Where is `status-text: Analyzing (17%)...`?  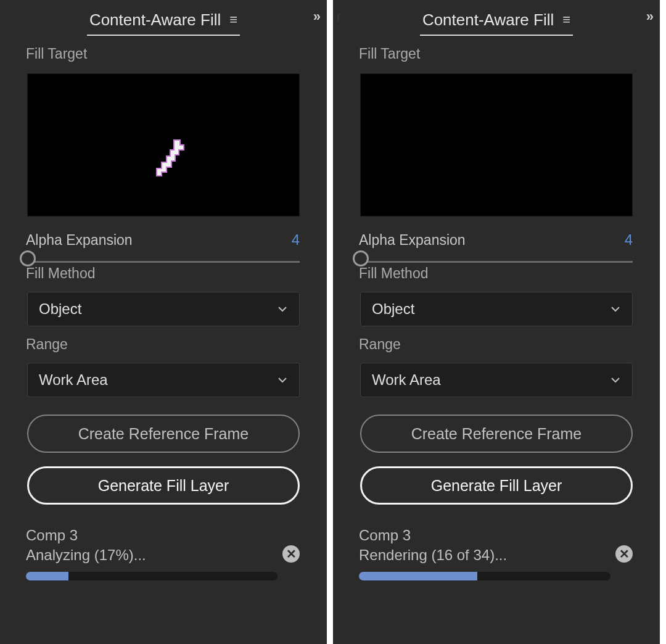
status-text: Analyzing (17%)... is located at coordinates (163, 555).